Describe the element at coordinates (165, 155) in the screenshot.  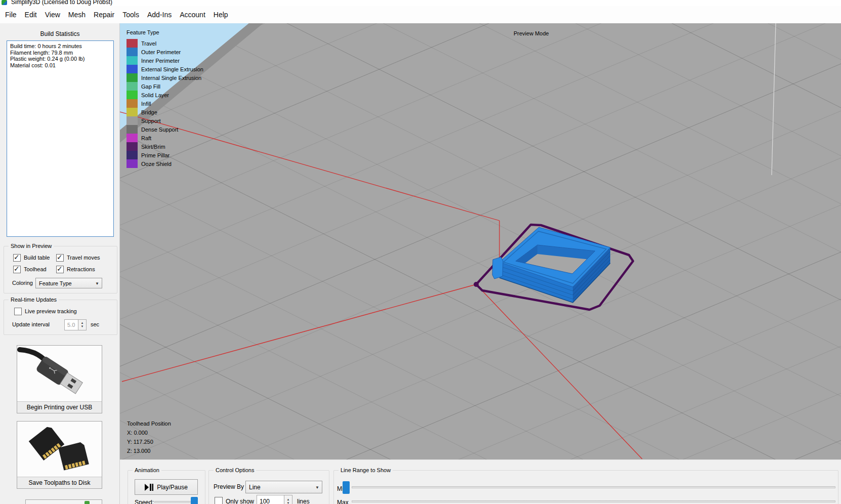
I see `legend-item: Prime Pillar` at that location.